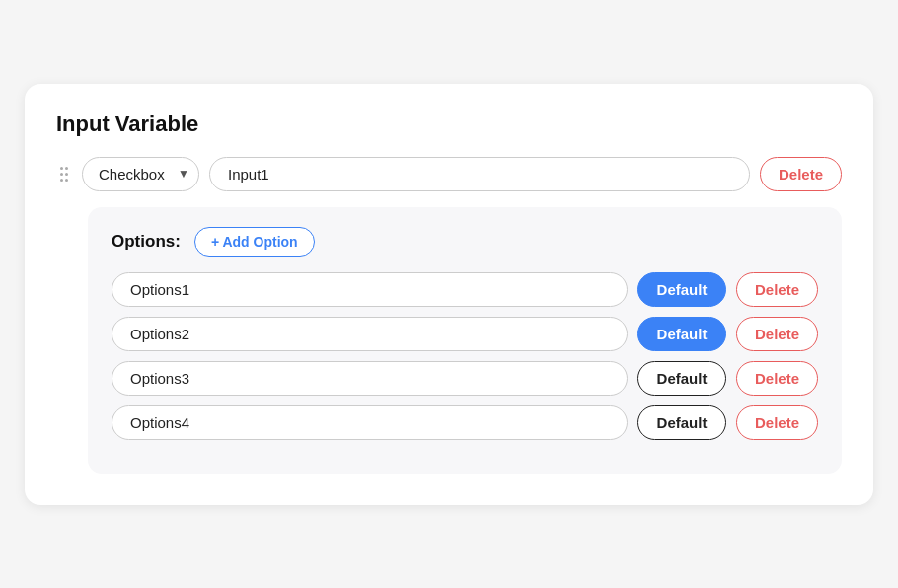  What do you see at coordinates (449, 174) in the screenshot?
I see `input-variable-row: Checkbox Text Number Dropdown ▼ Delete` at bounding box center [449, 174].